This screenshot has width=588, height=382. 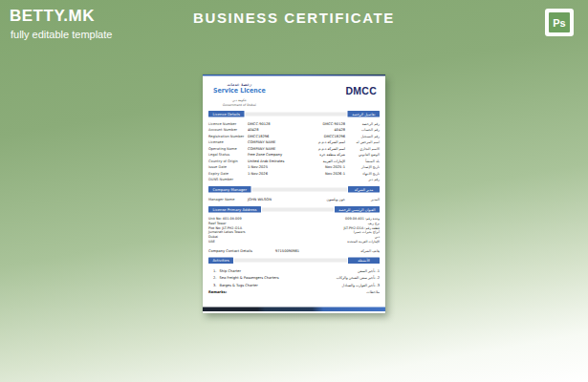 What do you see at coordinates (294, 151) in the screenshot?
I see `licence-details-table: Licence NumberDMCC-90128DMCC-90128رقم ال…` at bounding box center [294, 151].